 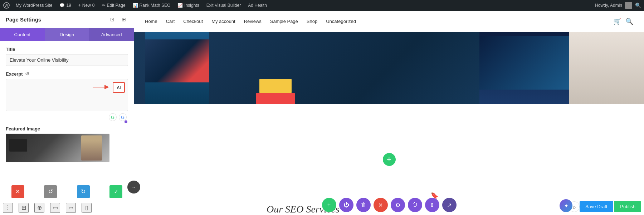 What do you see at coordinates (606, 68) in the screenshot?
I see `hero-image-far-right` at bounding box center [606, 68].